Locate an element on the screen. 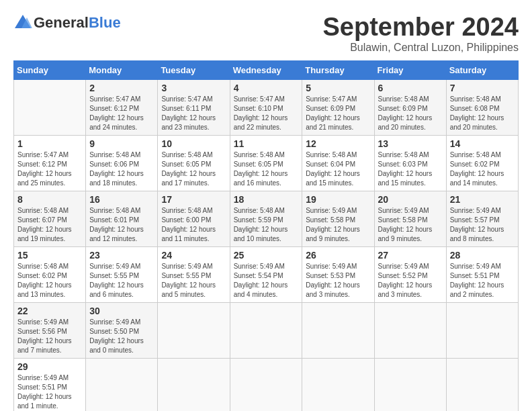 The image size is (532, 411). calendar-cell: 24Sunrise: 5:49 AMSunset: 5:55 PMDayligh… is located at coordinates (193, 274).